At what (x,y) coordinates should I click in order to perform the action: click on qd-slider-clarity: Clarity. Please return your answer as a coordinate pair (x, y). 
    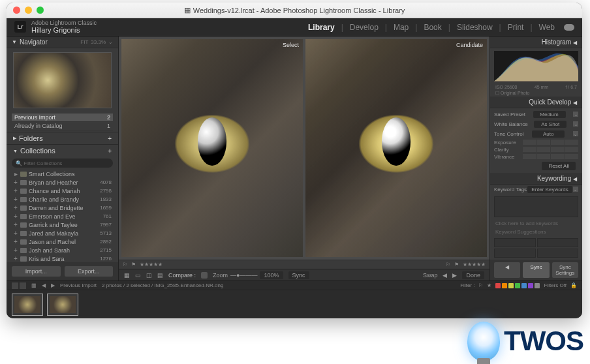
    Looking at the image, I should click on (536, 150).